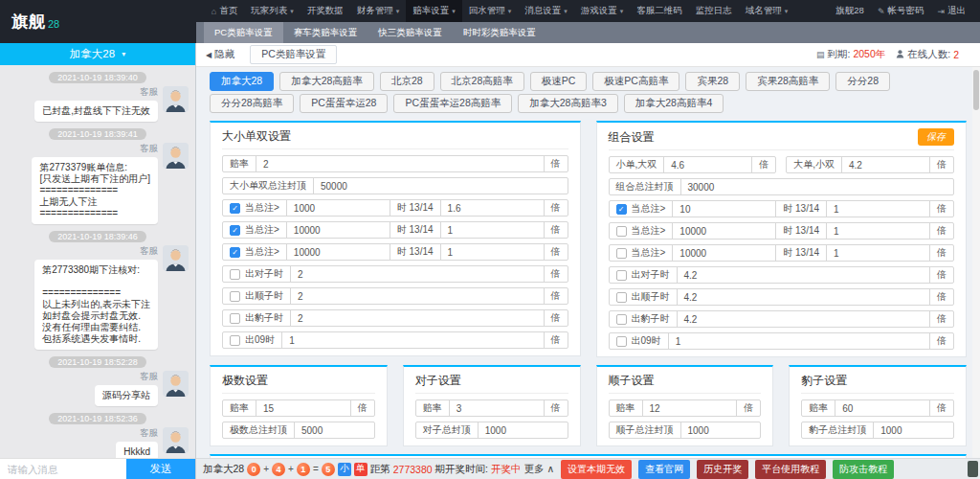 Image resolution: width=980 pixels, height=479 pixels. I want to click on field-input: 10, so click(724, 209).